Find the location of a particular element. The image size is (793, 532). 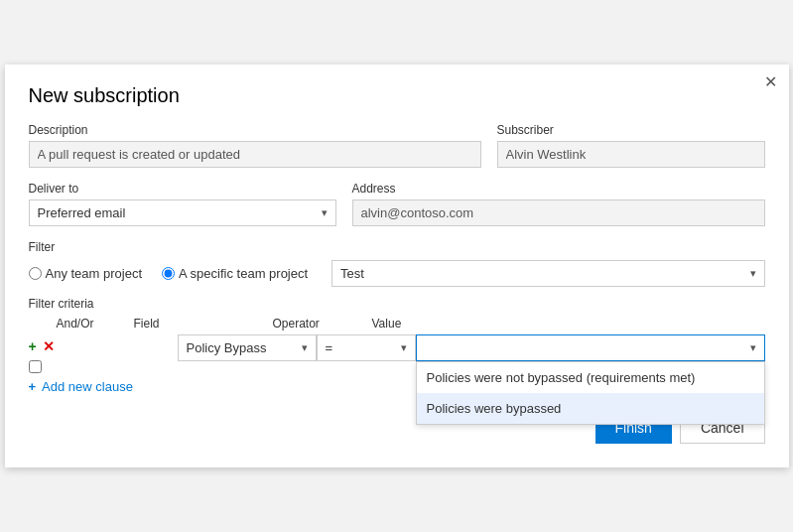

col-operator-header: Operator is located at coordinates (323, 324).